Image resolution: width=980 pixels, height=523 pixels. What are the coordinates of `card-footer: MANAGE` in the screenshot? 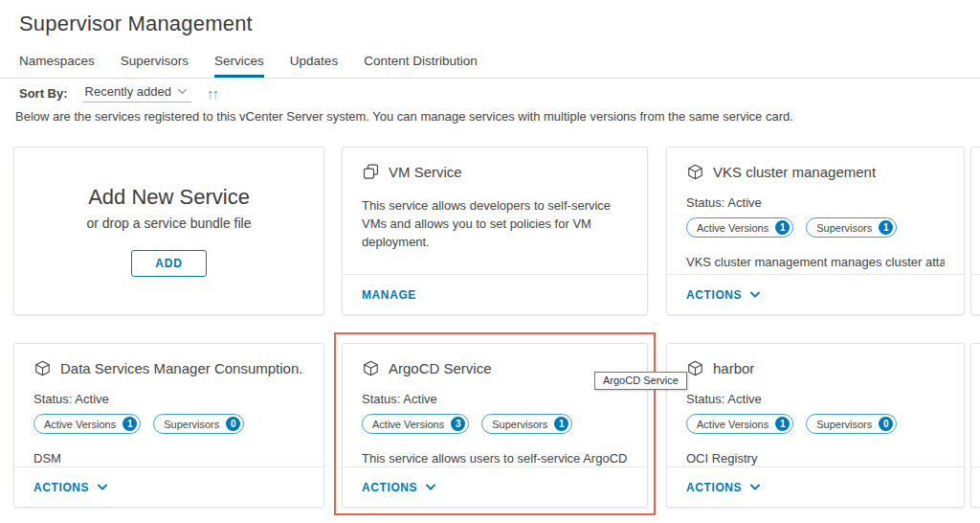 It's located at (495, 294).